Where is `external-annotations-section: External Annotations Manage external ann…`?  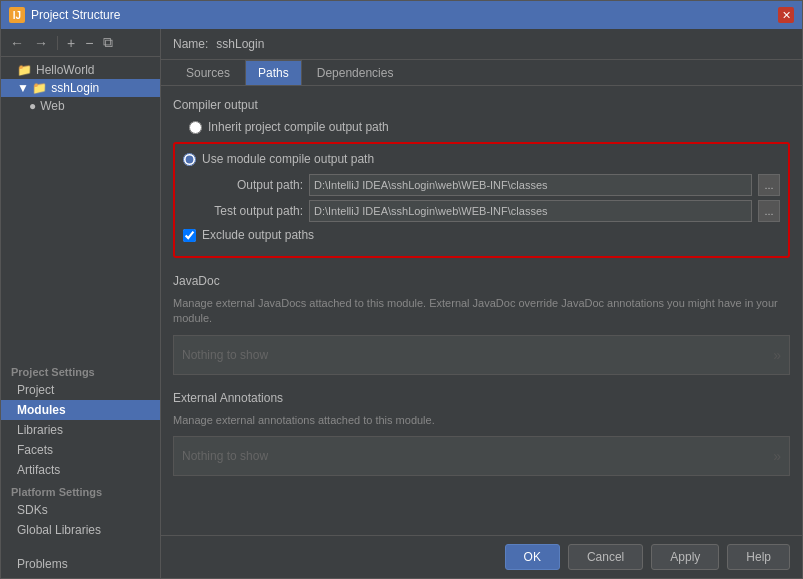 external-annotations-section: External Annotations Manage external ann… is located at coordinates (482, 434).